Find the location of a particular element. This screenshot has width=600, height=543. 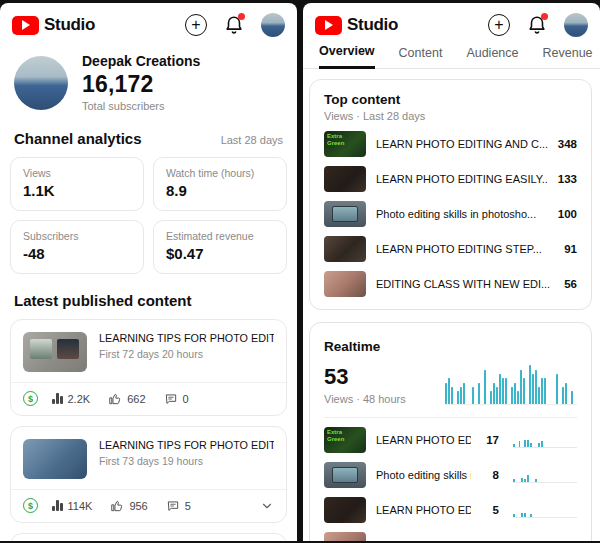

tab-content: Content is located at coordinates (421, 57).